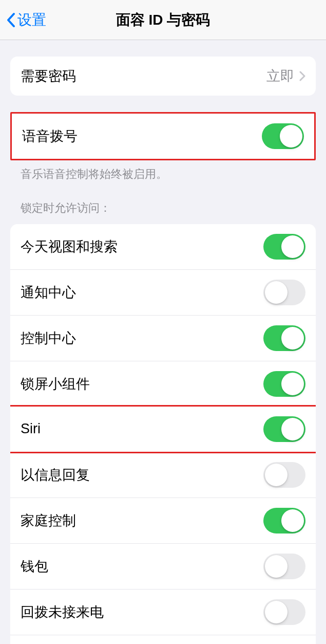 The width and height of the screenshot is (326, 644). I want to click on lock-access-label: 回拨未接来电, so click(62, 612).